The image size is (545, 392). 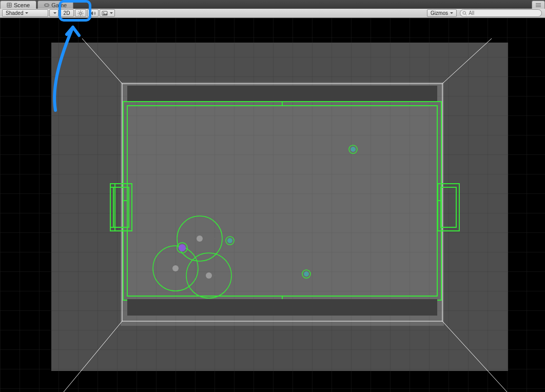 I want to click on search-field, so click(x=501, y=13).